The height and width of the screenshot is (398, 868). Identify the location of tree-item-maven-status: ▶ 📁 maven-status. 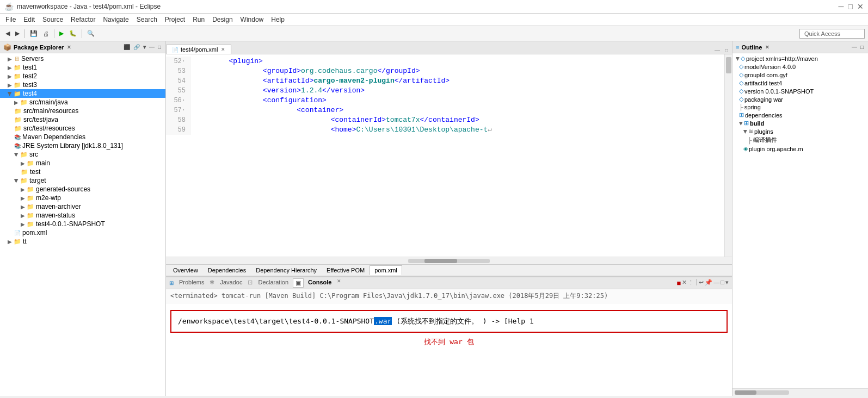
(83, 215).